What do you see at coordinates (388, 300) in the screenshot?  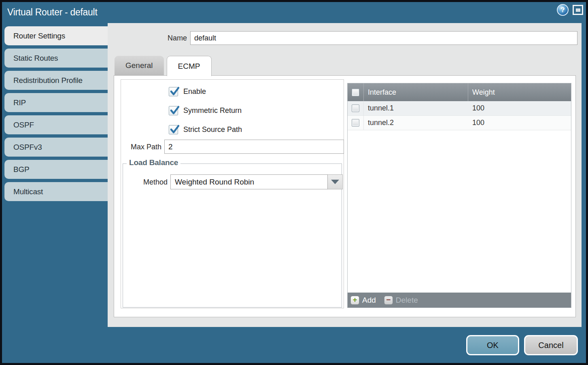 I see `delete-minus-icon: −` at bounding box center [388, 300].